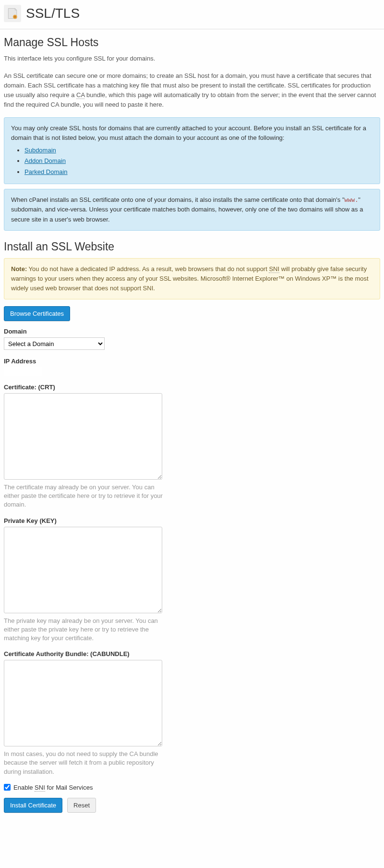  What do you see at coordinates (192, 90) in the screenshot?
I see `ssl-explanation: An SSL certificate can secure one or mor…` at bounding box center [192, 90].